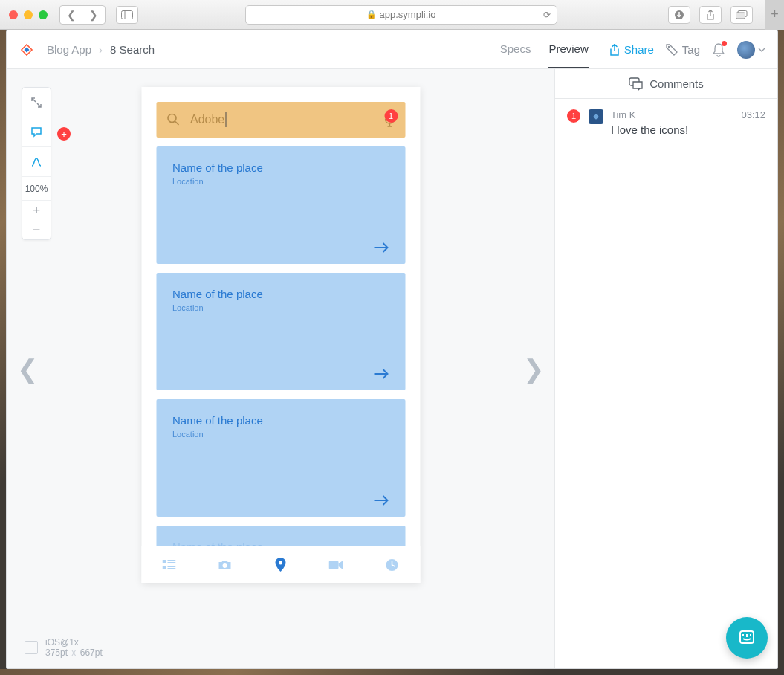 This screenshot has height=675, width=784. Describe the element at coordinates (516, 49) in the screenshot. I see `tab-specs: Specs` at that location.